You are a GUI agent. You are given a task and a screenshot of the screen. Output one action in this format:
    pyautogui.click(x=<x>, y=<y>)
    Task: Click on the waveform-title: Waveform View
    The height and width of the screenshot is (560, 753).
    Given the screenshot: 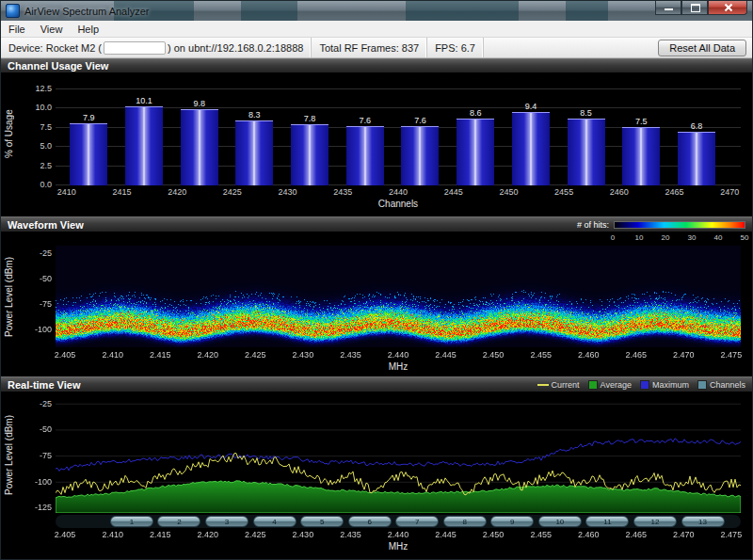 What is the action you would take?
    pyautogui.click(x=45, y=225)
    